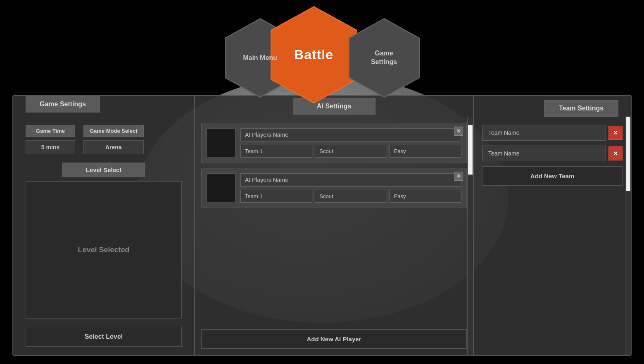 Image resolution: width=644 pixels, height=364 pixels. I want to click on ai-card-1-fields: Team 1 Scout Easy, so click(351, 143).